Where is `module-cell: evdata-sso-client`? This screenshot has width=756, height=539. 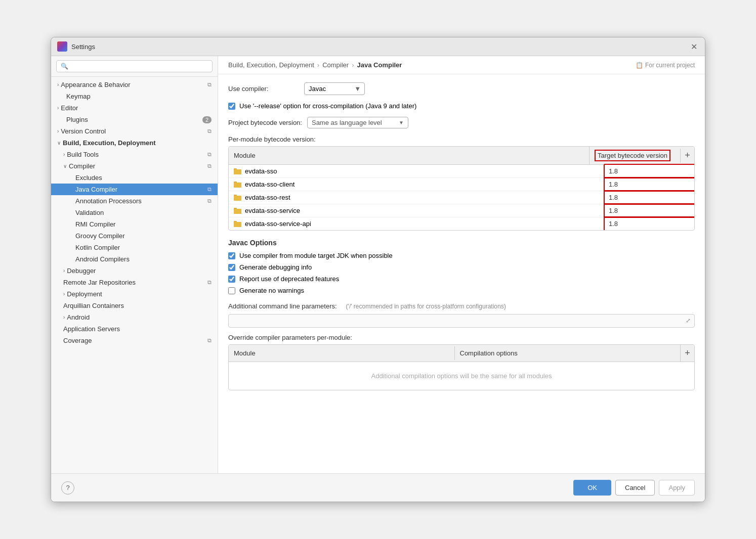 module-cell: evdata-sso-client is located at coordinates (416, 184).